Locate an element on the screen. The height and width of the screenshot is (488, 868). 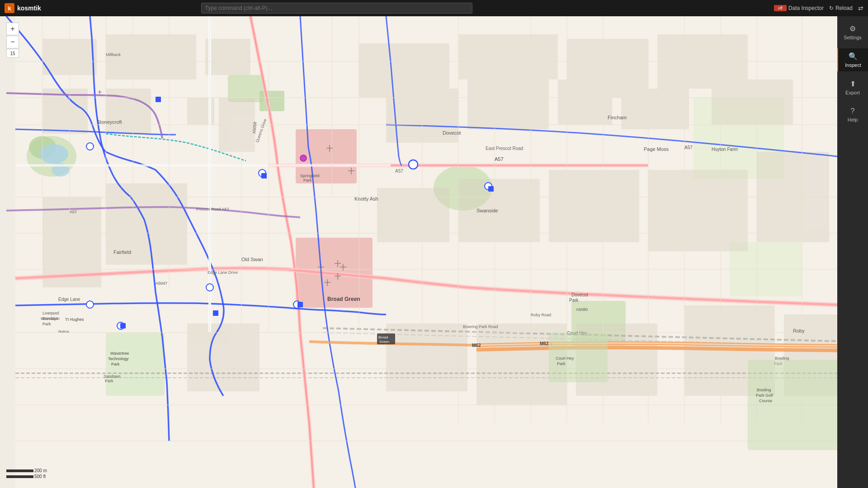
zoom-in-button: + is located at coordinates (13, 29).